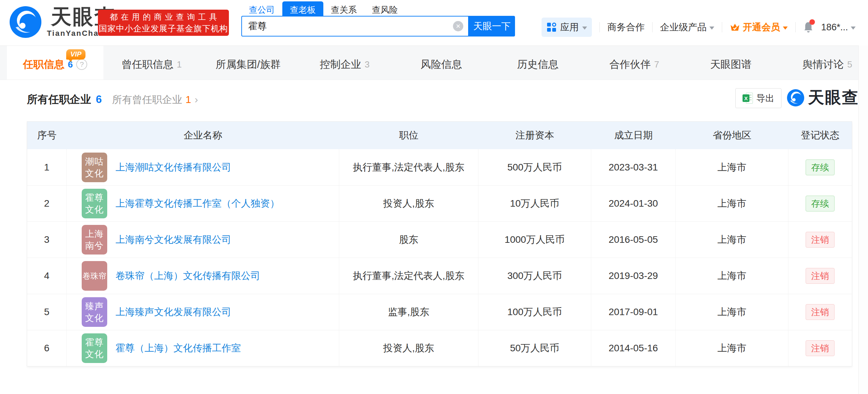  I want to click on cell-index: 3, so click(47, 240).